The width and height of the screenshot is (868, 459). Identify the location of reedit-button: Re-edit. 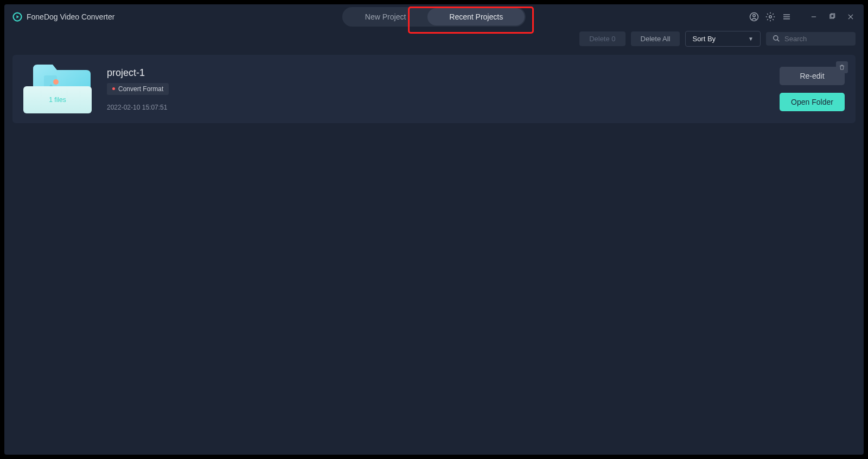
(812, 76).